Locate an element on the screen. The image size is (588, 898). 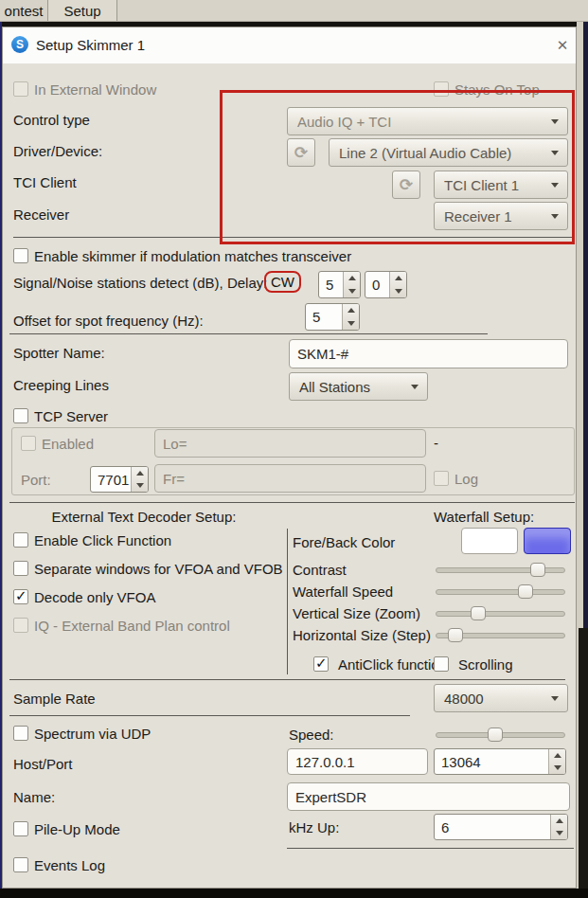
scrolling-checkbox is located at coordinates (441, 664).